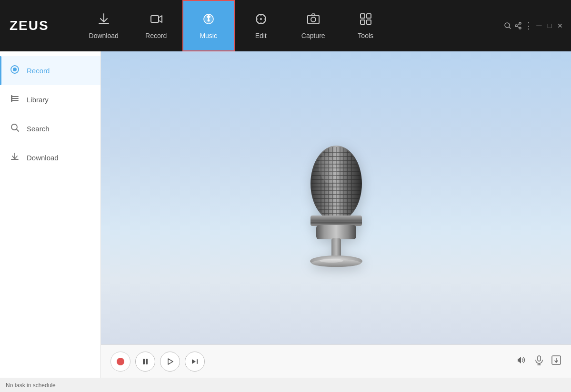  Describe the element at coordinates (50, 70) in the screenshot. I see `sidebar-item-record: Record` at that location.